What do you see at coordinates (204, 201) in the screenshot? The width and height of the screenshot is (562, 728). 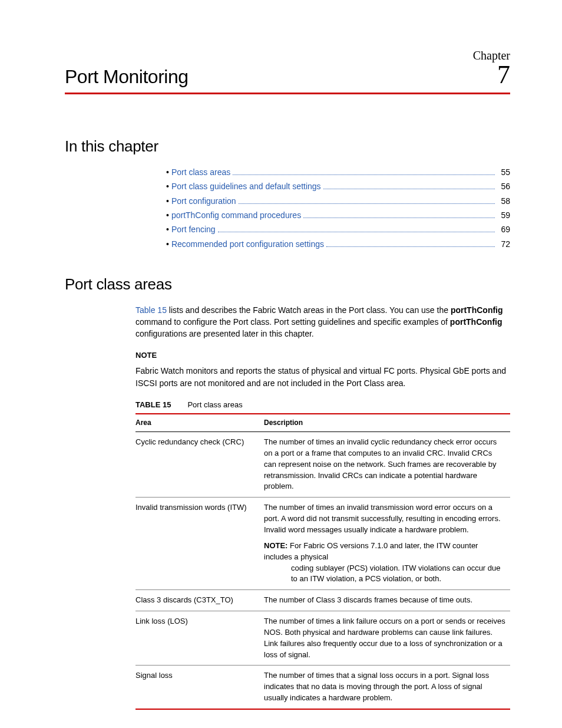 I see `toc-link: Port configuration` at bounding box center [204, 201].